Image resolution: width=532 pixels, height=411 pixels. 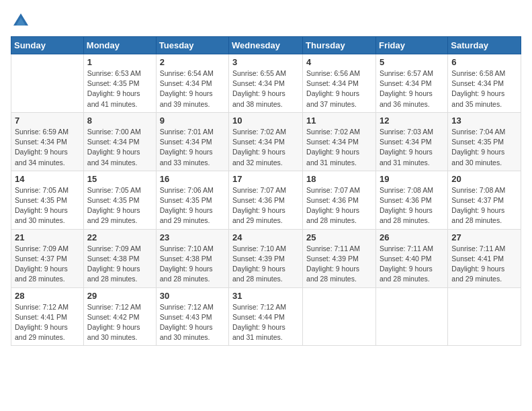 I want to click on calendar-cell: 15 Sunrise: 7:05 AMSunset: 4:35 PMDaylig…, so click(x=120, y=200).